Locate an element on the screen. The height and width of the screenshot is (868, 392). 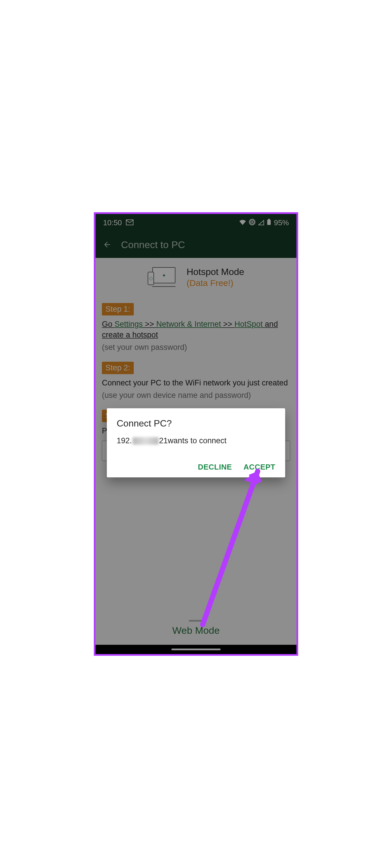
dialog-title: Connect PC? is located at coordinates (196, 424).